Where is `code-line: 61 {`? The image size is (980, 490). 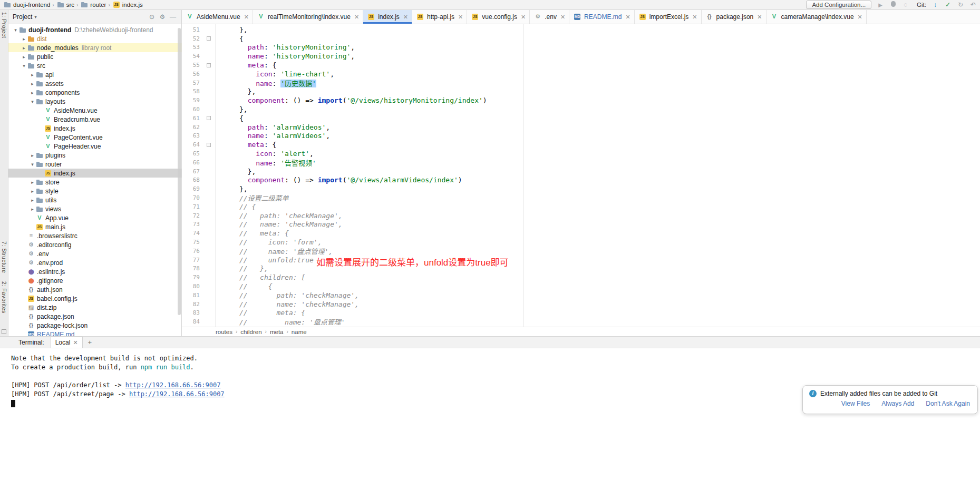 code-line: 61 { is located at coordinates (581, 118).